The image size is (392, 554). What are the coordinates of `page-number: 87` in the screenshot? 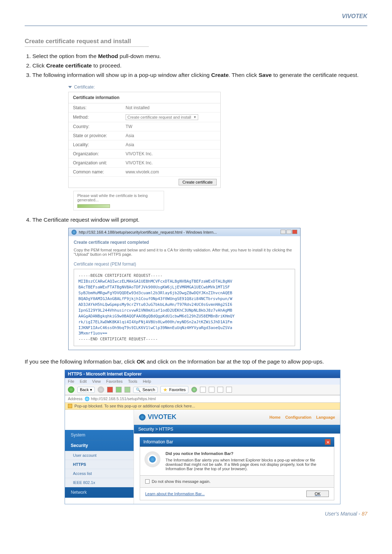 It's located at (364, 514).